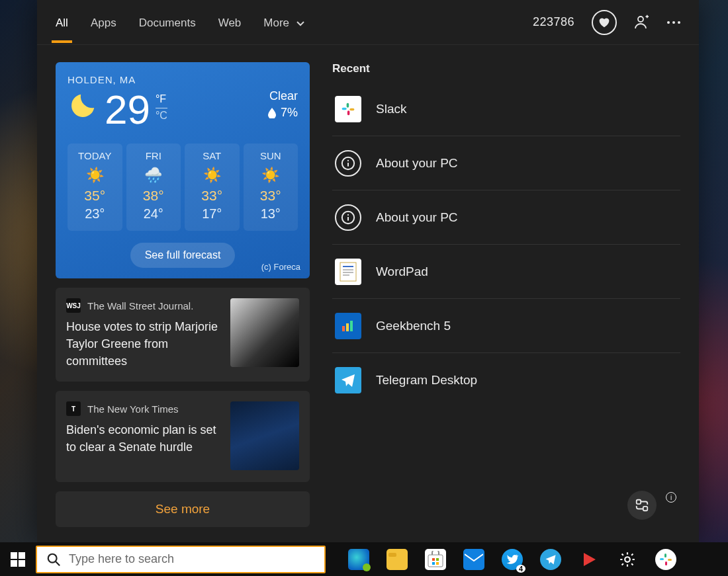  Describe the element at coordinates (154, 187) in the screenshot. I see `forecast-day-fri: FRI 🌧️ 38° 24°` at that location.